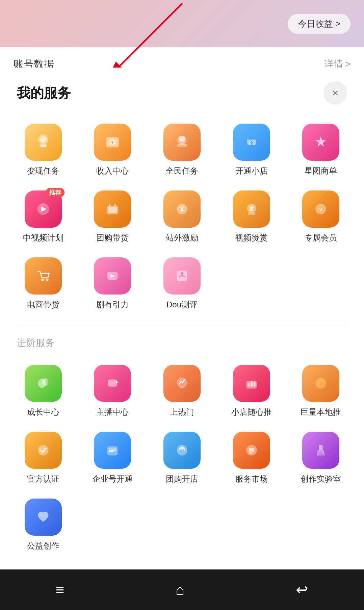  What do you see at coordinates (182, 458) in the screenshot?
I see `service-item-group-open: 团购开店` at bounding box center [182, 458].